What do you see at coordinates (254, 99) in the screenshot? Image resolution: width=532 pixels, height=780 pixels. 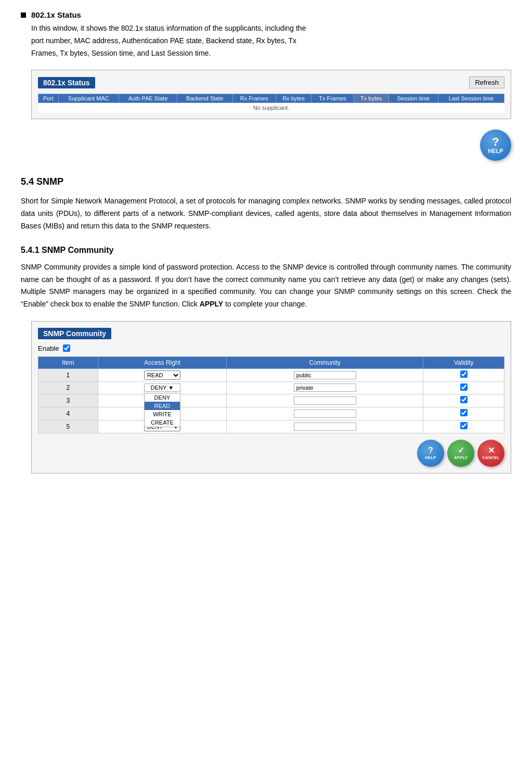 I see `col-rx-frames: Rx Frames` at bounding box center [254, 99].